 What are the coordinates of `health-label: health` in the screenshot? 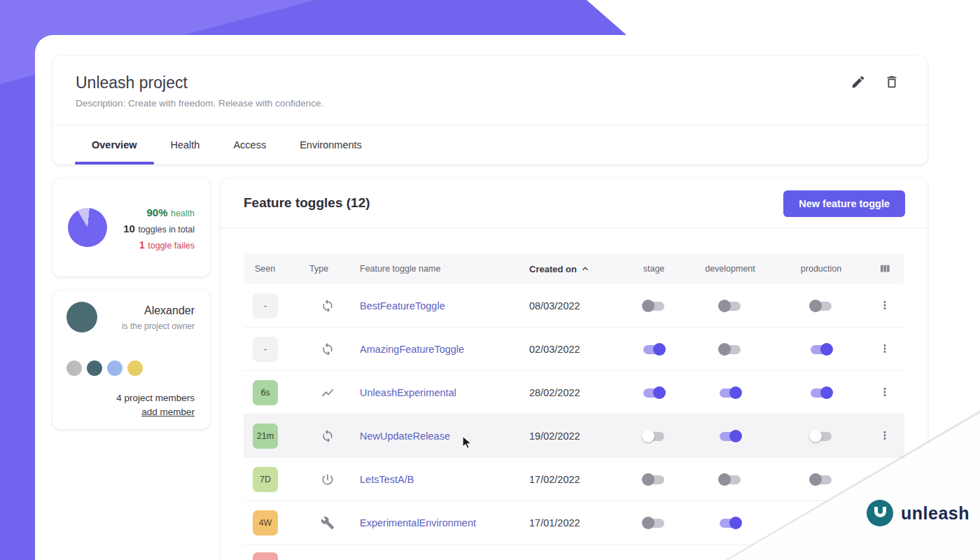 It's located at (183, 214).